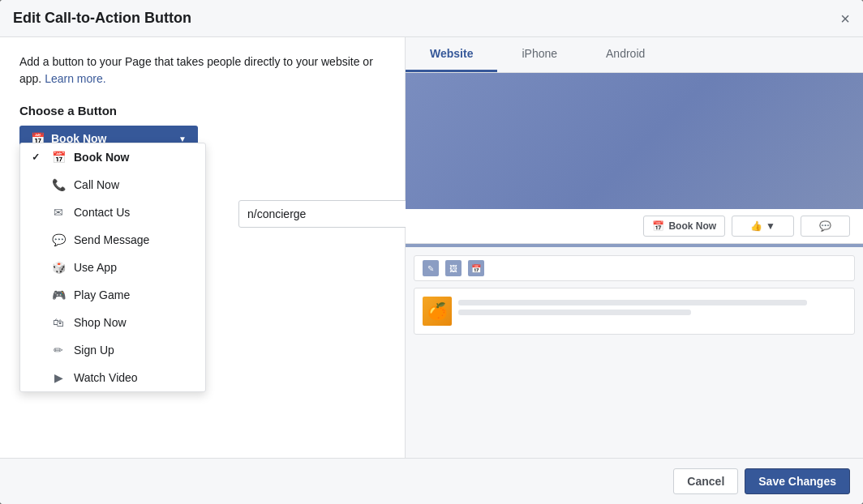  Describe the element at coordinates (476, 268) in the screenshot. I see `calendar-icon: 📅` at that location.